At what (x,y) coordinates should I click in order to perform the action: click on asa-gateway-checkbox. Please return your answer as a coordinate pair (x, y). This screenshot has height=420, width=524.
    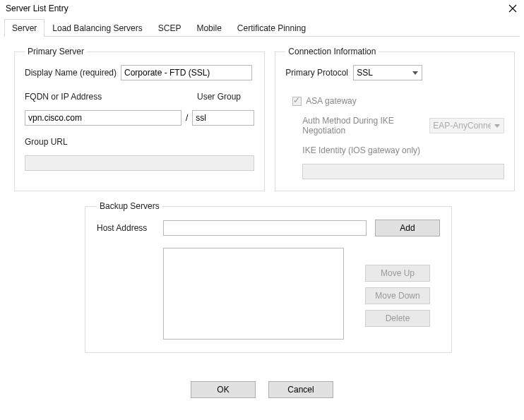
    Looking at the image, I should click on (297, 102).